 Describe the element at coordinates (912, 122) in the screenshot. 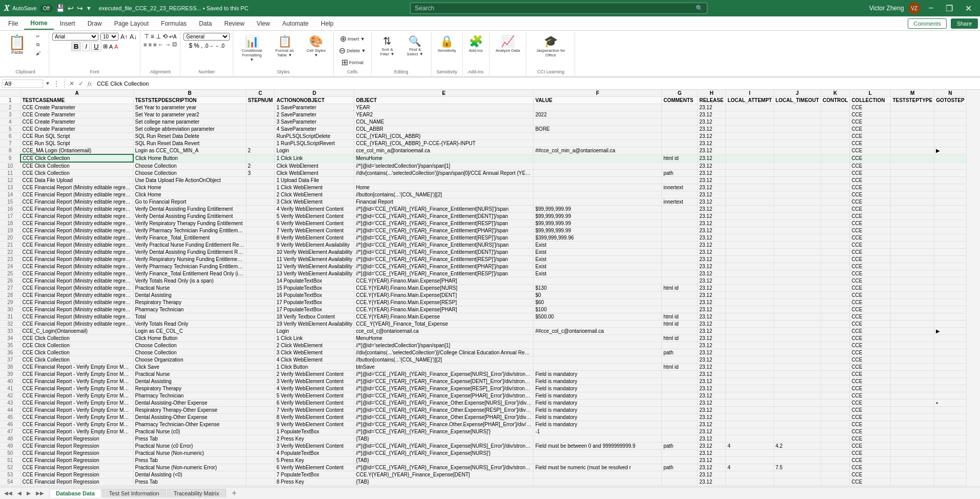

I see `cell-M4` at that location.